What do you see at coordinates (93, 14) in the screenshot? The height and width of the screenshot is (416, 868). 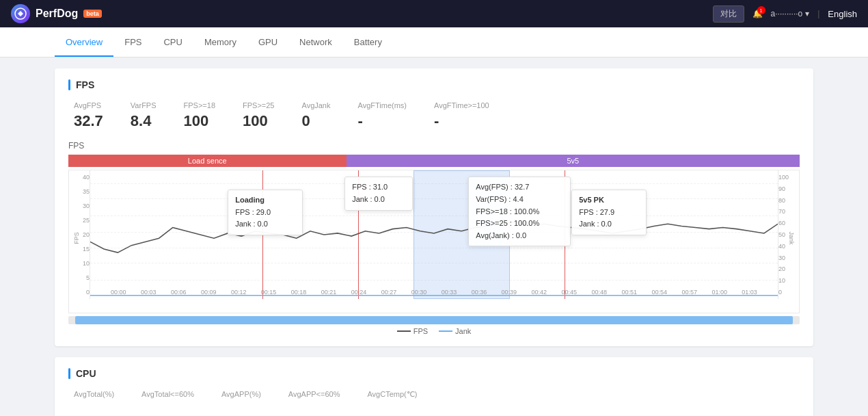 I see `beta-badge: beta` at bounding box center [93, 14].